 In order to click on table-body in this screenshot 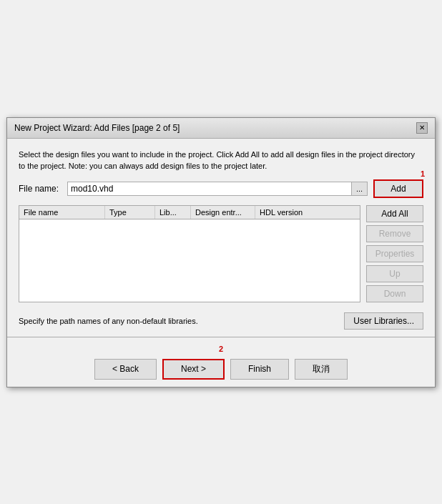, I will do `click(190, 260)`.